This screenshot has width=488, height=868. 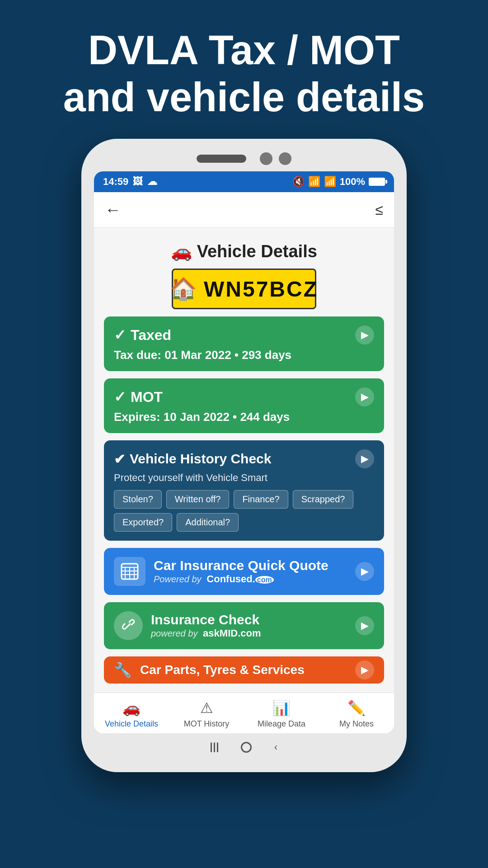 I want to click on car-parts-icon: 🔧, so click(x=123, y=670).